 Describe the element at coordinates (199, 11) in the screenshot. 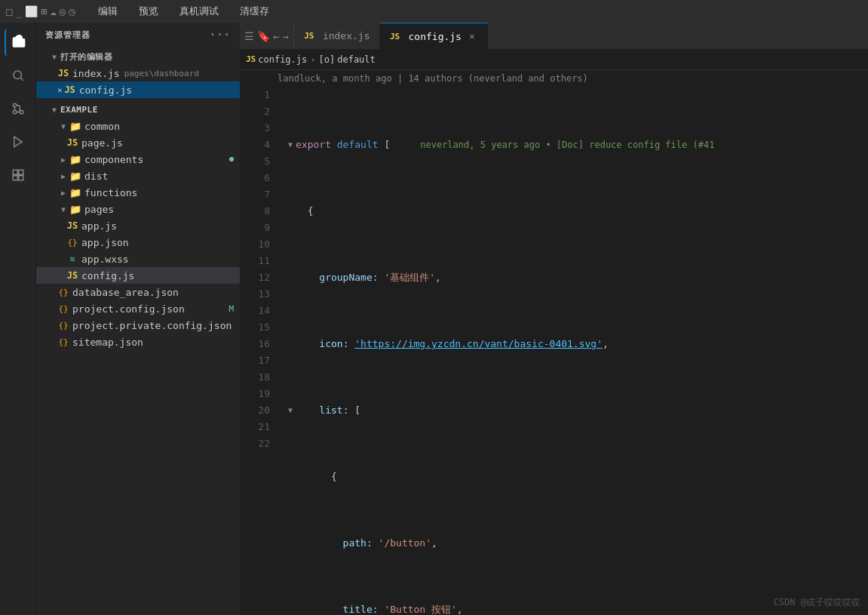

I see `menu-debug: 真机调试` at that location.